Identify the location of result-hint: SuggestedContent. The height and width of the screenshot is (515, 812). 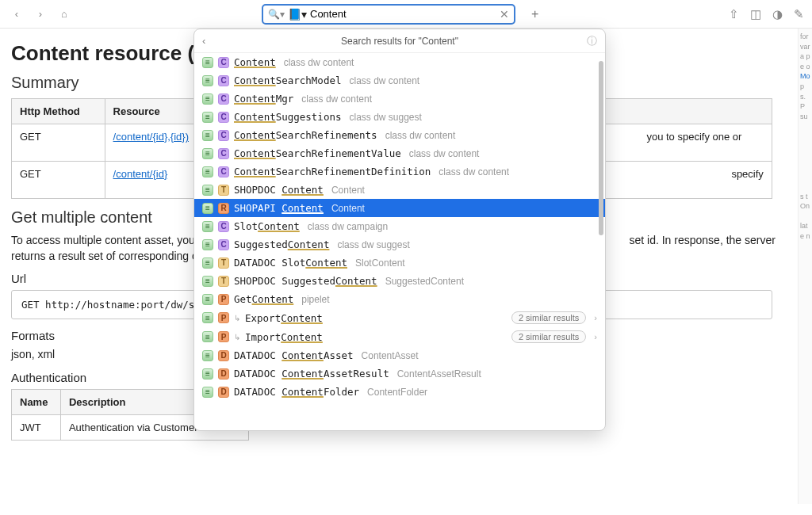
(492, 281).